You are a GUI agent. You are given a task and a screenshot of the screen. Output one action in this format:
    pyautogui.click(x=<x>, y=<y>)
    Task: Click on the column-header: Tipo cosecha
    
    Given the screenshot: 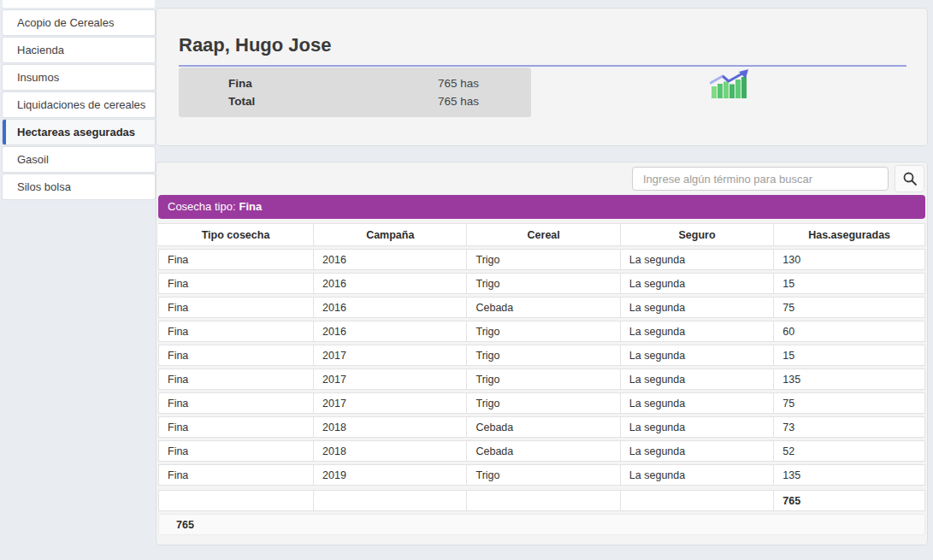 What is the action you would take?
    pyautogui.click(x=236, y=234)
    